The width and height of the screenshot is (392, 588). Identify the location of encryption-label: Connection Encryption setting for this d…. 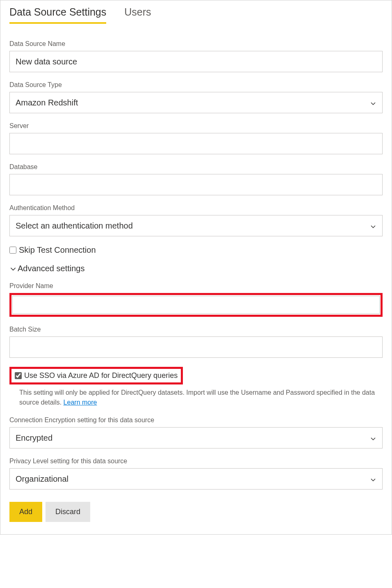
(196, 420).